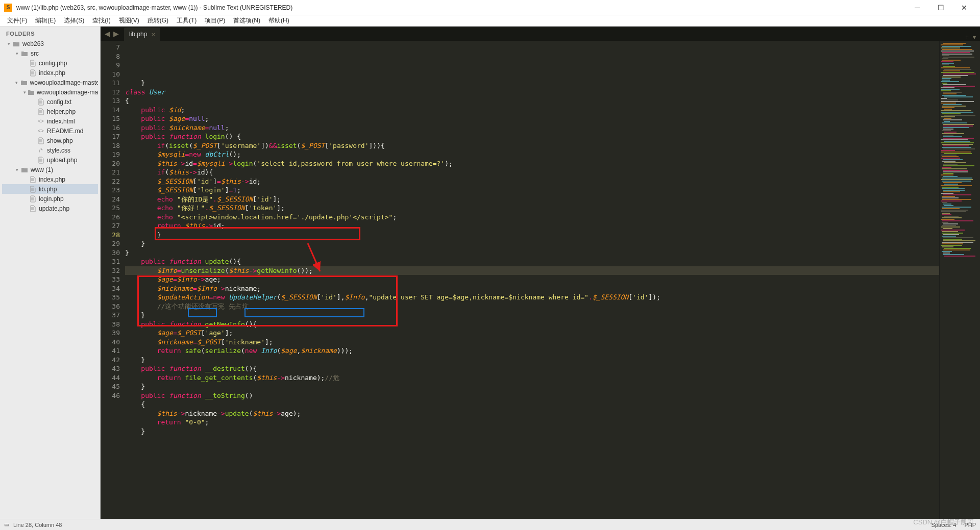 The height and width of the screenshot is (530, 980). Describe the element at coordinates (532, 422) in the screenshot. I see `code-line: return "0-0";` at that location.